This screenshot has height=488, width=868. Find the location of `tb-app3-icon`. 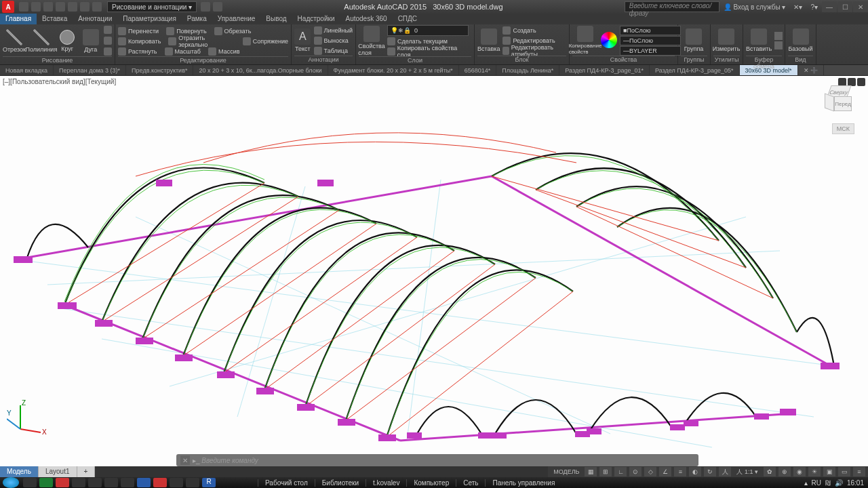

tb-app3-icon is located at coordinates (176, 483).